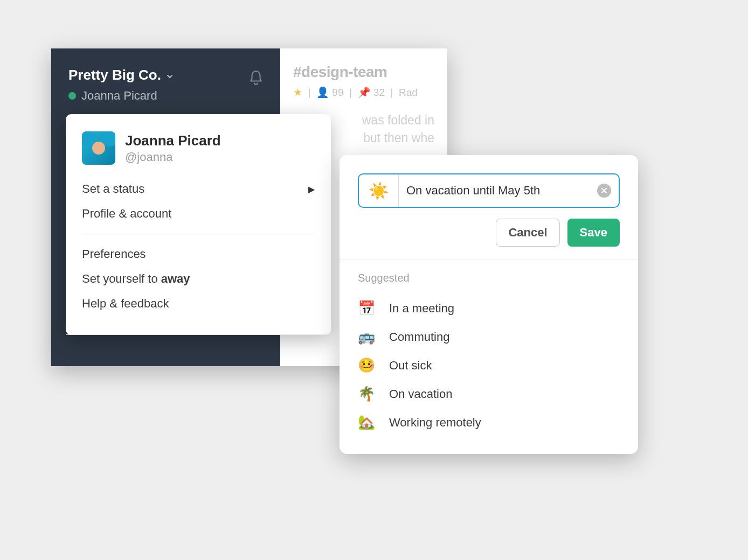 The height and width of the screenshot is (560, 748). I want to click on menu-label-preferences: Preferences, so click(114, 254).